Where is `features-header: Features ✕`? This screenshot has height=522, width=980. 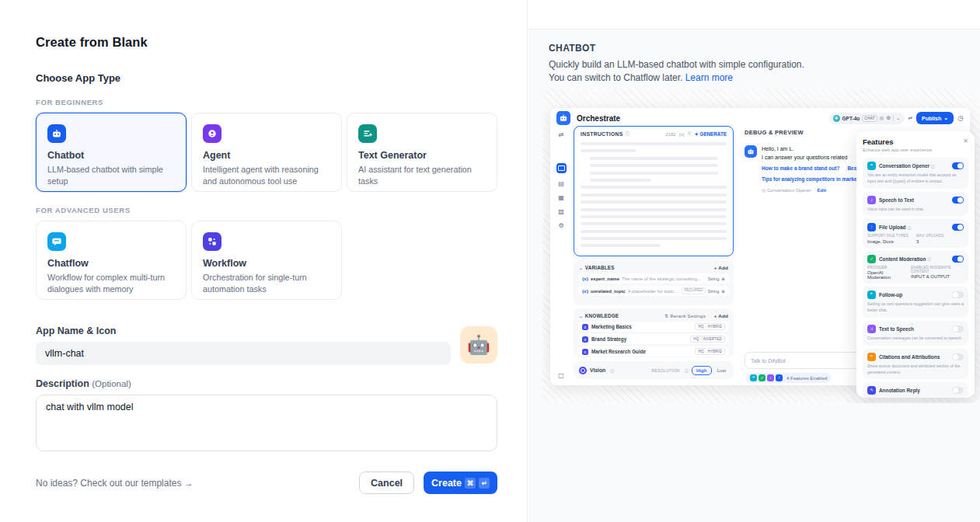
features-header: Features ✕ is located at coordinates (915, 141).